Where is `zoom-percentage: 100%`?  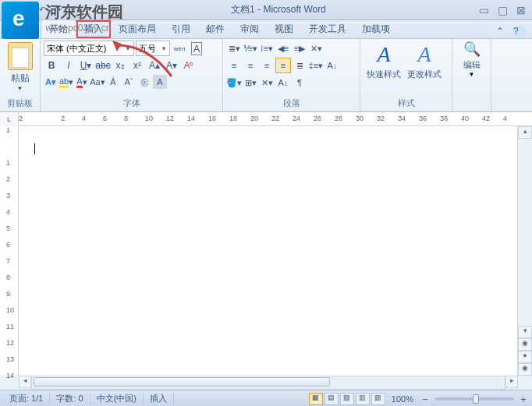 zoom-percentage: 100% is located at coordinates (403, 399).